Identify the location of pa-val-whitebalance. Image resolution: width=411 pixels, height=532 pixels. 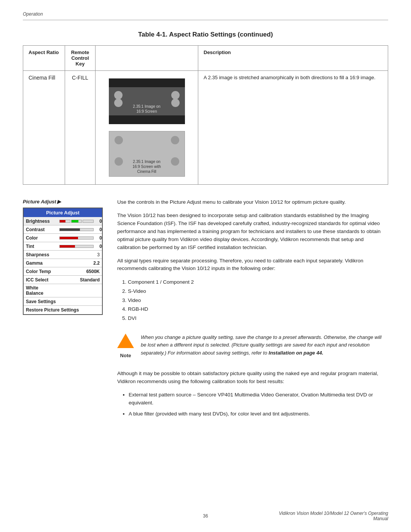
(80, 291).